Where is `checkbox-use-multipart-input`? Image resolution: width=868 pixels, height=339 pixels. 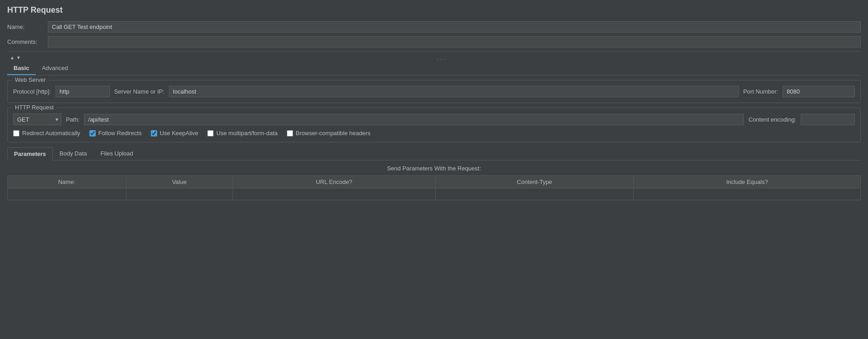
checkbox-use-multipart-input is located at coordinates (210, 133).